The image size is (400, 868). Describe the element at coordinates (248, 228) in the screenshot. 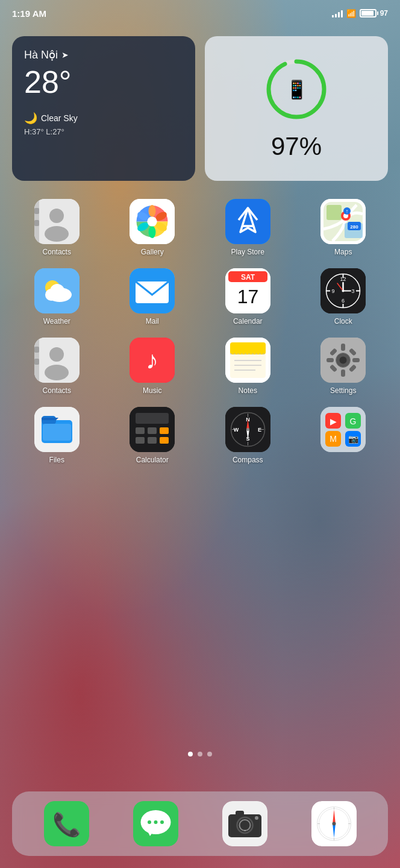

I see `app-playstore: Play Store` at that location.